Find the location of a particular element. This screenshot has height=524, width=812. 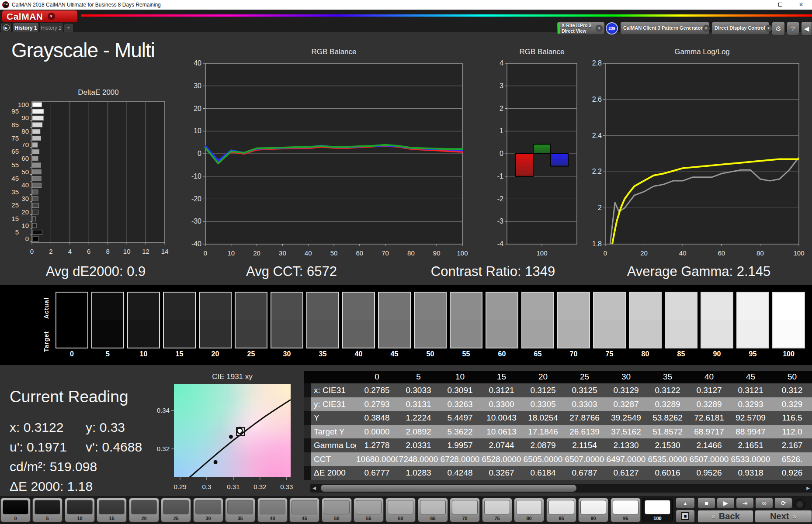

pattern-level-button-5: 5 is located at coordinates (47, 510).